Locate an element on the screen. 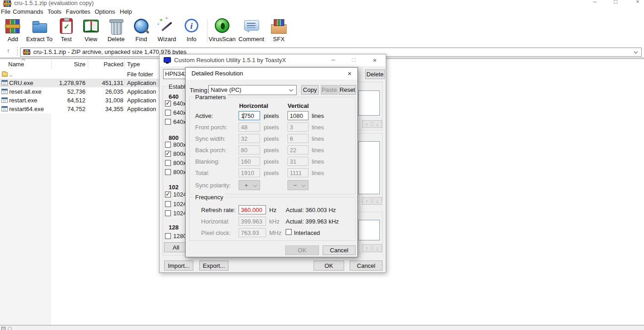 This screenshot has height=330, width=644. toolbar-grip is located at coordinates (17, 51).